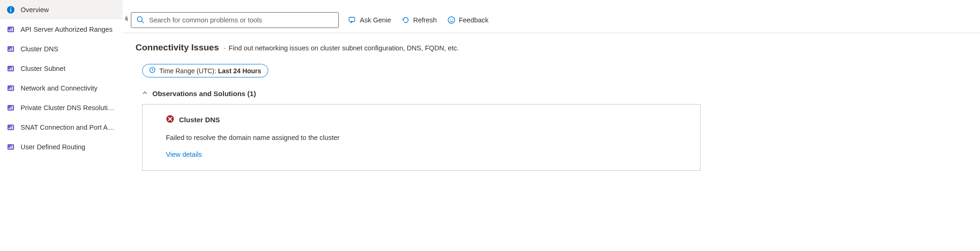 Image resolution: width=980 pixels, height=251 pixels. Describe the element at coordinates (39, 49) in the screenshot. I see `sidebar-item-label: Cluster DNS` at that location.